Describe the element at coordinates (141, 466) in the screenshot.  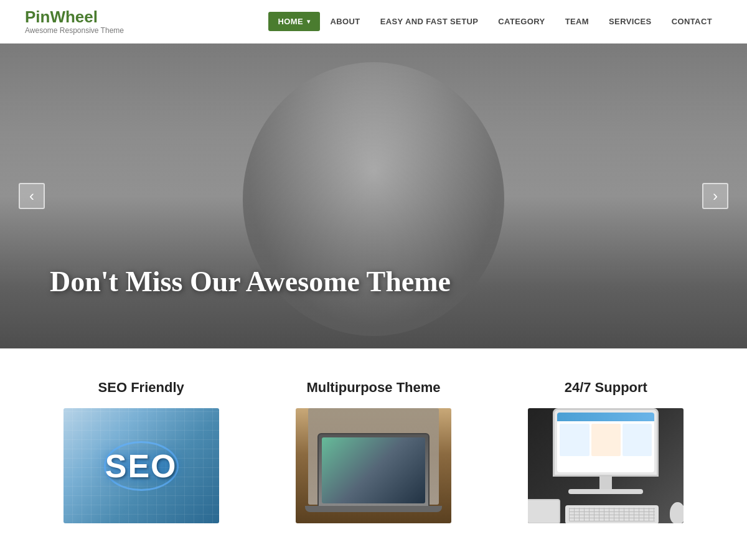
I see `seo-label: SEO` at that location.